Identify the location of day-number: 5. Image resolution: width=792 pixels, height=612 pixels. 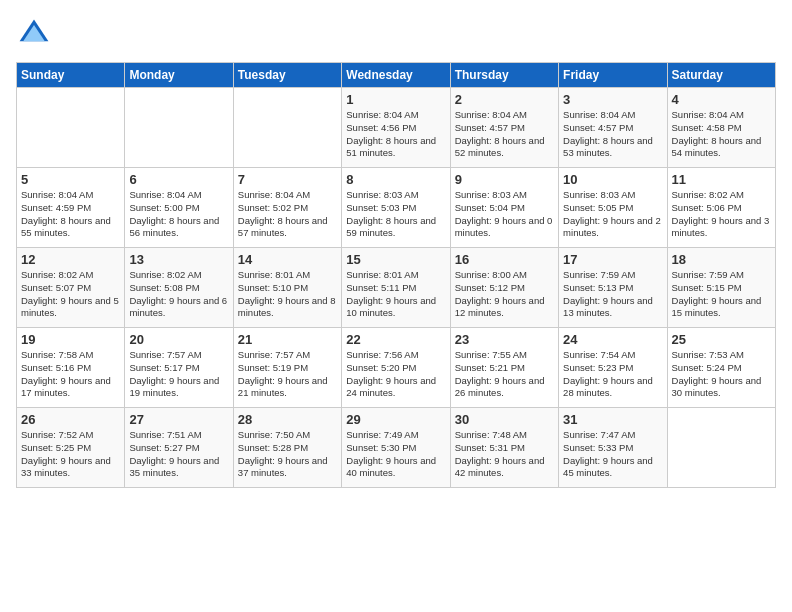
(70, 180).